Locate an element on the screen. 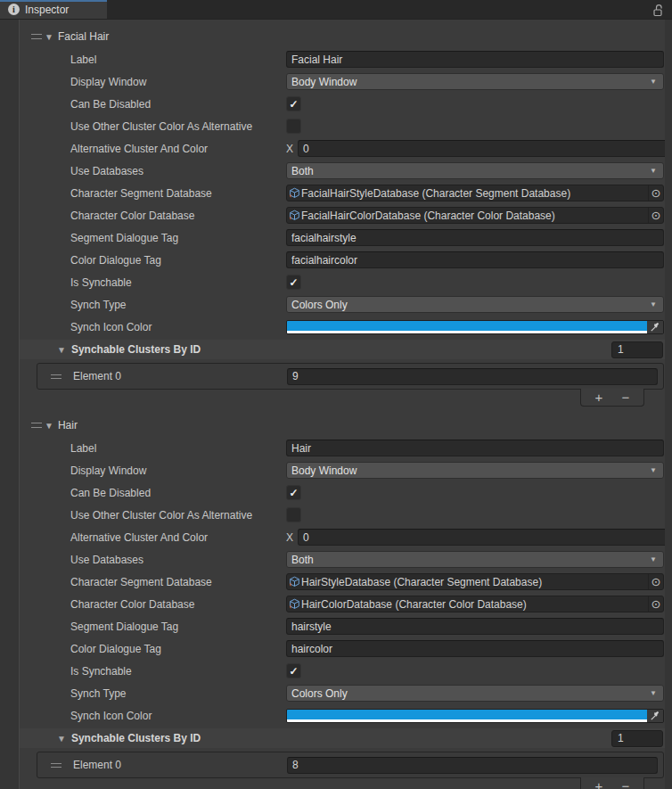 The height and width of the screenshot is (789, 672). tab-inspector: i Inspector is located at coordinates (53, 9).